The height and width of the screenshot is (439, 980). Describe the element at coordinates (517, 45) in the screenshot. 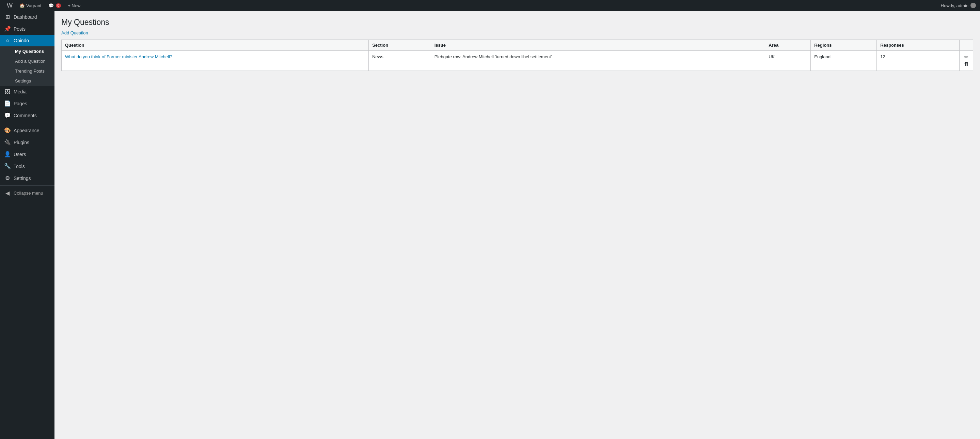

I see `table-header-row: Question Section Issue Area Regions Resp…` at that location.